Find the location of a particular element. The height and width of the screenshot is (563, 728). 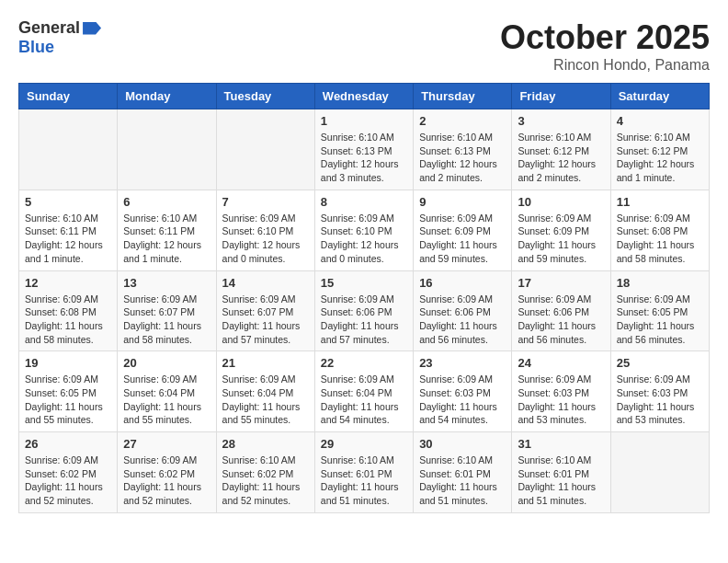

calendar-cell: 26Sunrise: 6:09 AM Sunset: 6:02 PM Dayli… is located at coordinates (68, 473).